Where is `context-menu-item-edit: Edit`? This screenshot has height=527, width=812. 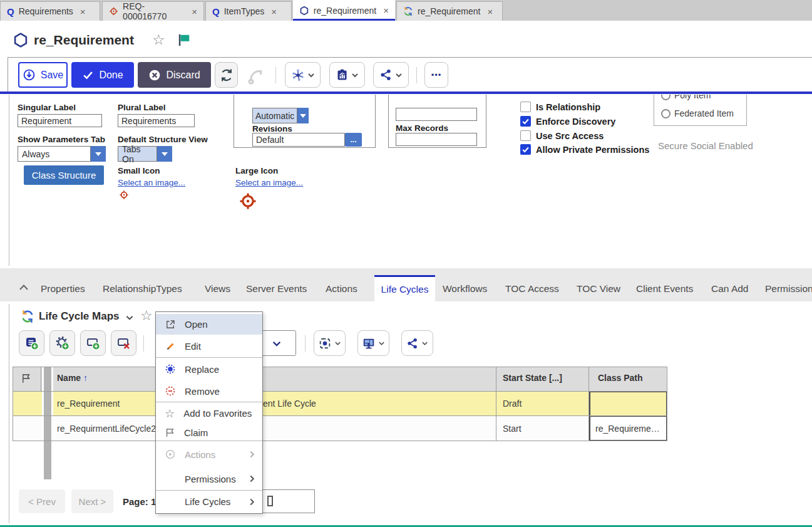
context-menu-item-edit: Edit is located at coordinates (209, 346).